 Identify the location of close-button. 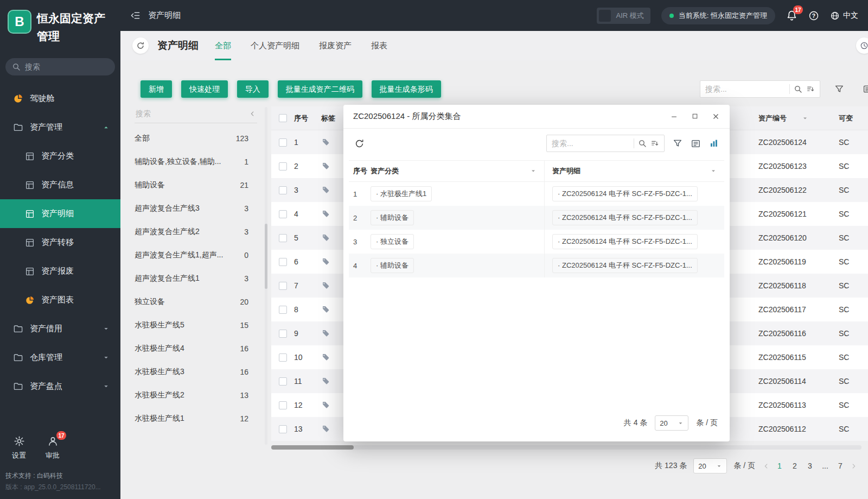
(716, 116).